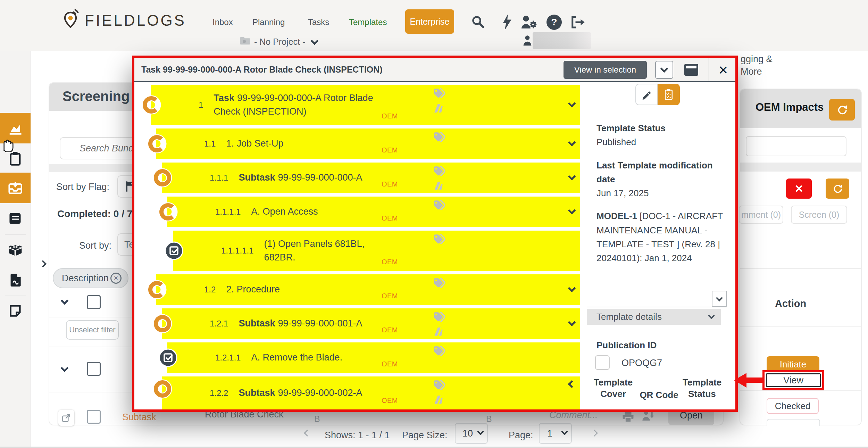 This screenshot has height=448, width=868. I want to click on revision-select, so click(657, 299).